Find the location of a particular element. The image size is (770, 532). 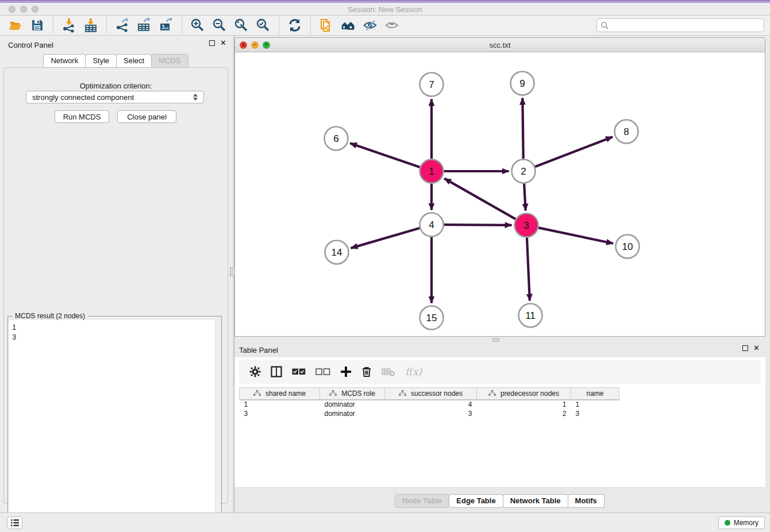

zoom-in-icon is located at coordinates (198, 25).